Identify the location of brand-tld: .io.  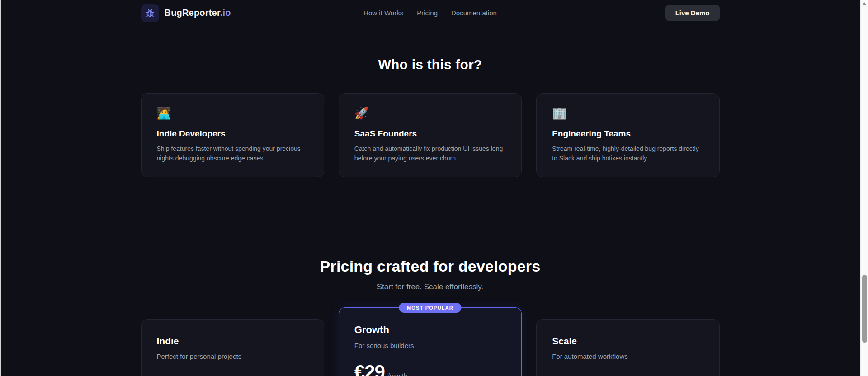
(226, 13).